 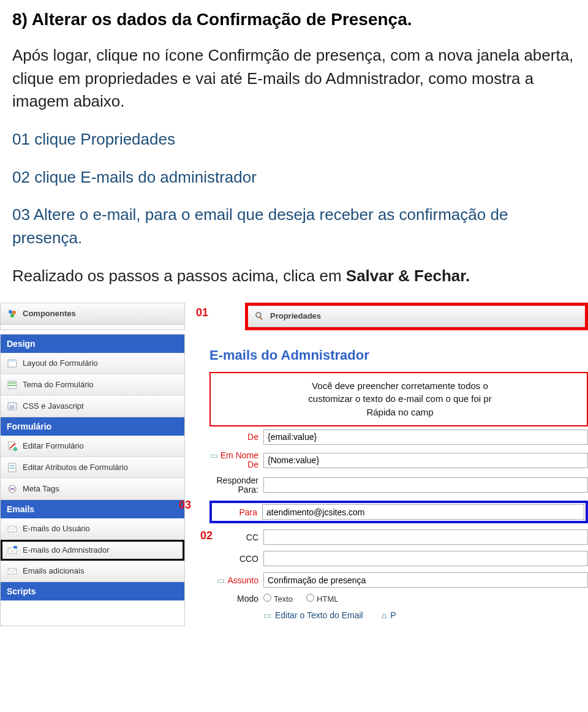 I want to click on page-title-emails-admin: E-mails do Admnistrador, so click(x=399, y=353).